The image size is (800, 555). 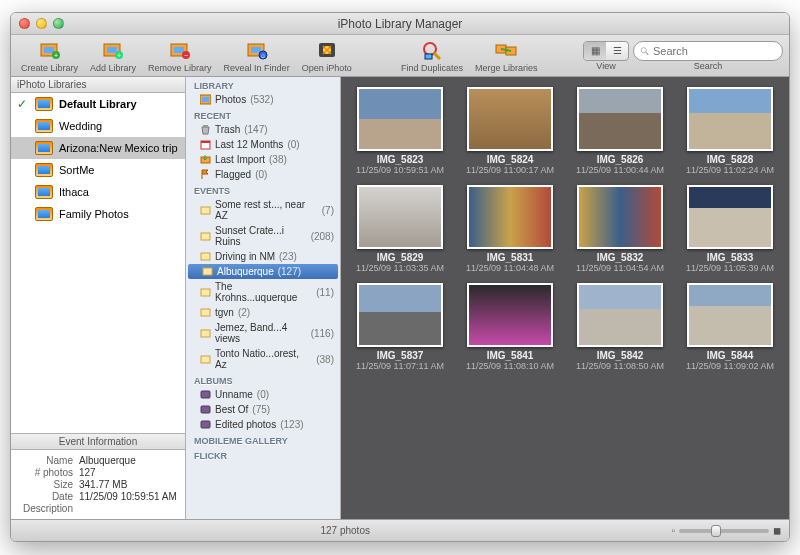 I want to click on library-list: ✓ Default Library Wedding Arizona:New Me…, so click(x=98, y=263).